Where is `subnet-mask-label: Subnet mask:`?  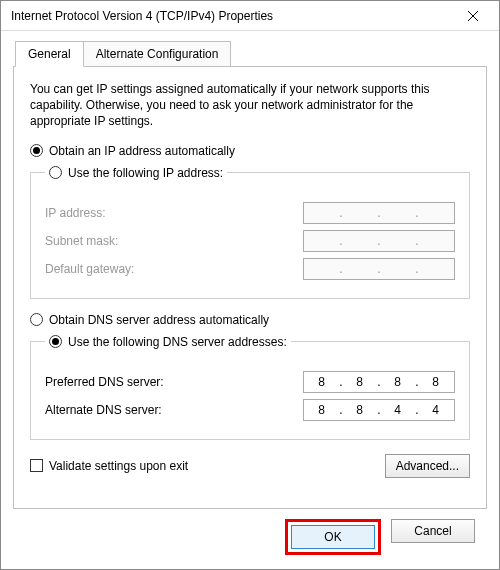 subnet-mask-label: Subnet mask: is located at coordinates (174, 241).